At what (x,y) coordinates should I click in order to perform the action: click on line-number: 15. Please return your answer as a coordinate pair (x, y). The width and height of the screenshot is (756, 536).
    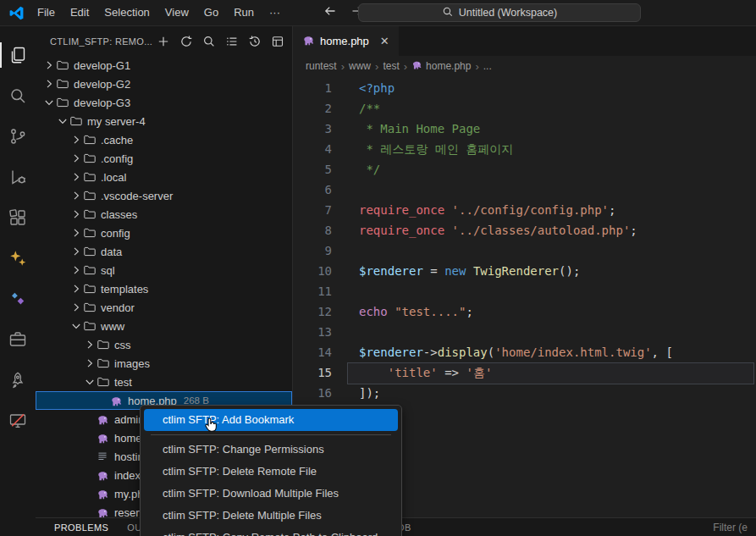
    Looking at the image, I should click on (319, 373).